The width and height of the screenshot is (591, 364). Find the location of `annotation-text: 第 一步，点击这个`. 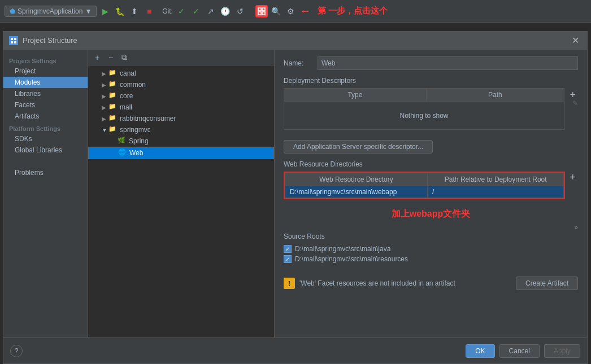

annotation-text: 第 一步，点击这个 is located at coordinates (353, 11).